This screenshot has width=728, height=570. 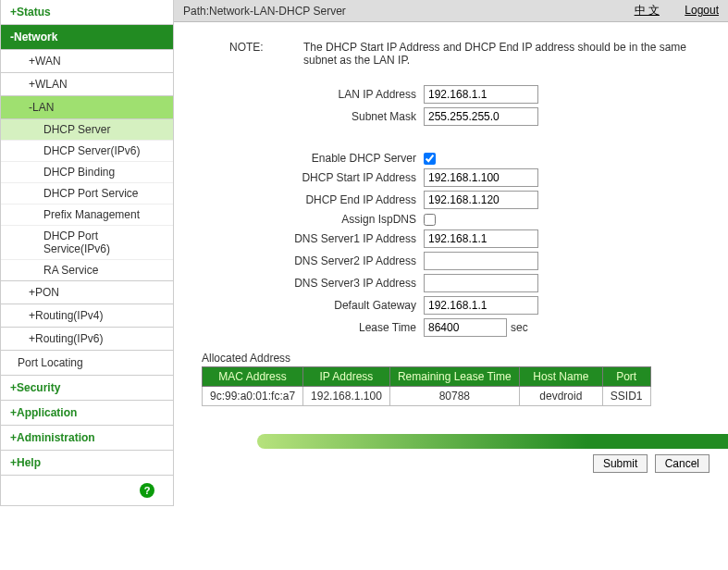 I want to click on nav-ra-service: RA Service, so click(x=87, y=270).